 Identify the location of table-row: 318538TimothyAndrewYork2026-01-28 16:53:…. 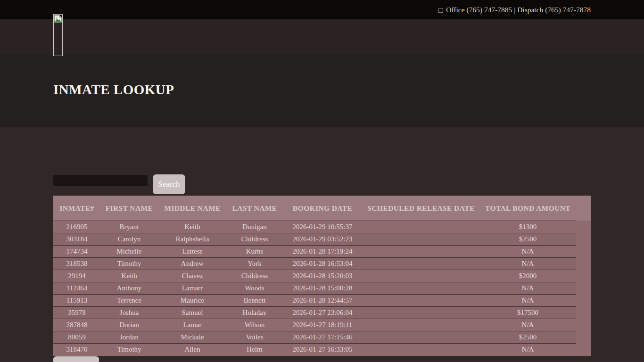
(315, 264).